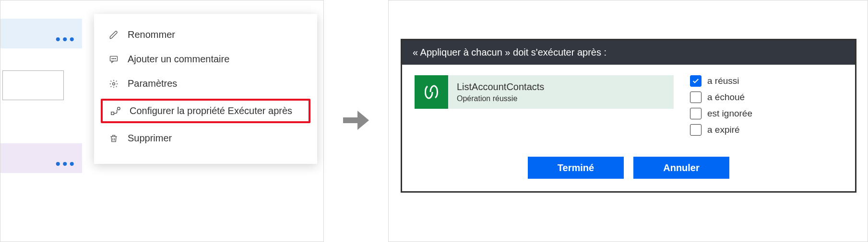 The width and height of the screenshot is (868, 242). I want to click on flow-icon, so click(116, 111).